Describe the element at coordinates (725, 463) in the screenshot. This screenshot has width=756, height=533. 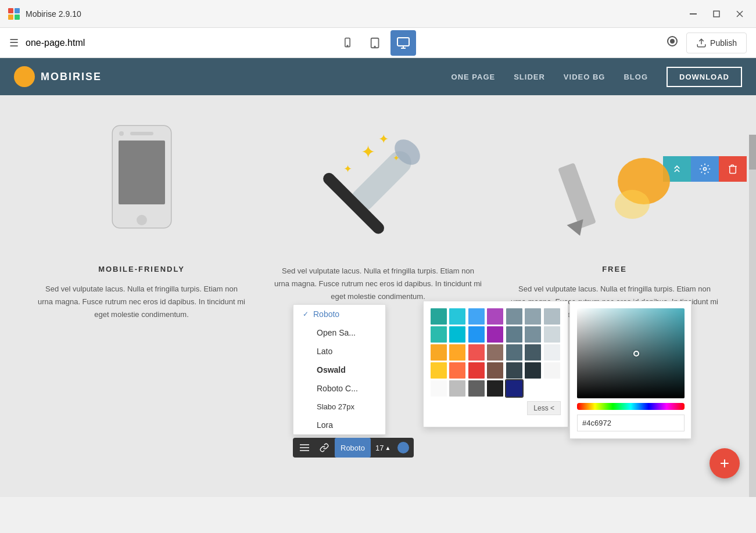
I see `add-section-button: +` at that location.